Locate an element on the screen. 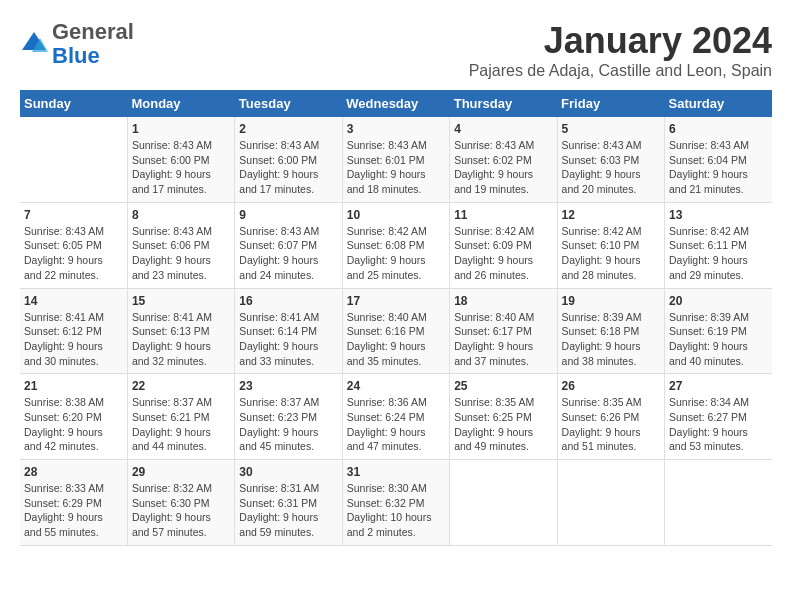 The image size is (792, 612). day-info: Sunrise: 8:43 AM Sunset: 6:01 PM Dayligh… is located at coordinates (396, 168).